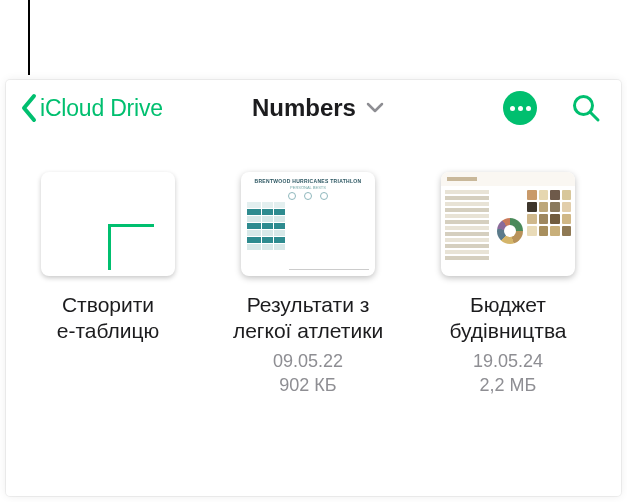  What do you see at coordinates (108, 258) in the screenshot?
I see `create-spreadsheet-button: Створити е-таблицю` at bounding box center [108, 258].